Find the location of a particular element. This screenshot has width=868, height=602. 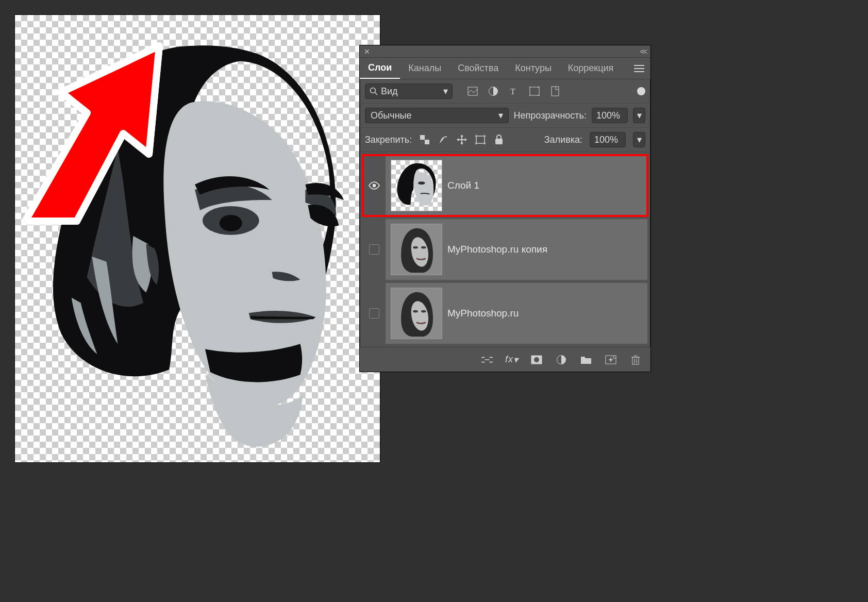

fill-input: 100% is located at coordinates (608, 140).